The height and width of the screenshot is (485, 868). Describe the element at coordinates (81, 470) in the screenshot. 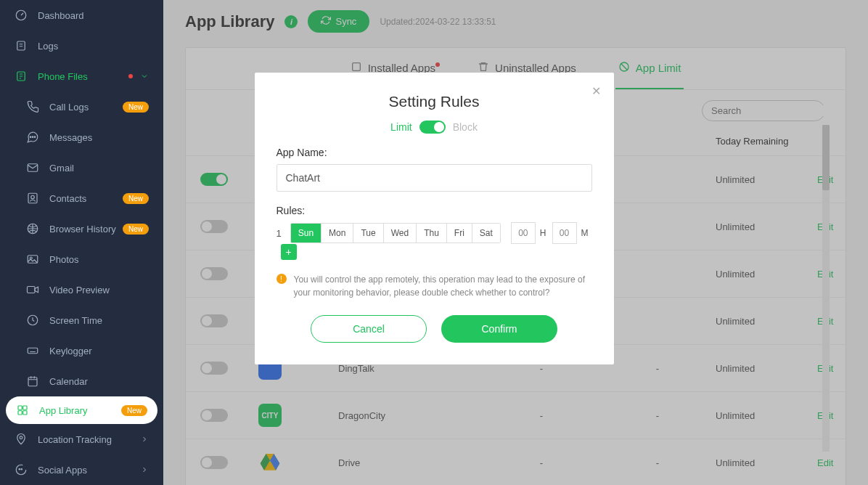

I see `sidebar-item-social-apps: Social Apps` at that location.